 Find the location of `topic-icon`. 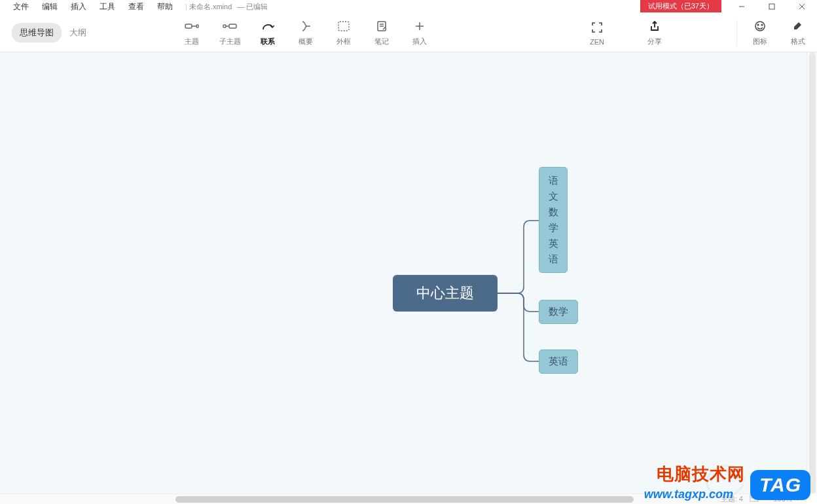

topic-icon is located at coordinates (192, 26).